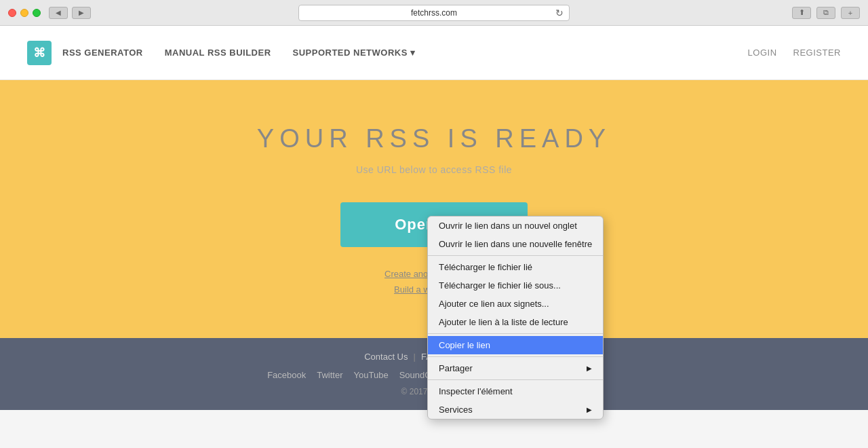 This screenshot has height=448, width=868. What do you see at coordinates (434, 13) in the screenshot?
I see `url-text: fetchrss.com` at bounding box center [434, 13].